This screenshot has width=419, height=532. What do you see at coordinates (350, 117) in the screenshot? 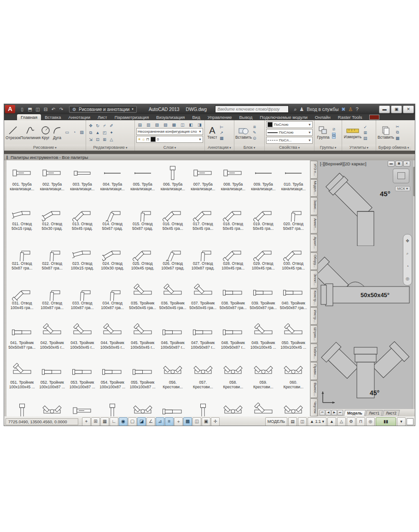
I see `ribbon-tab-Raster Tools: Raster Tools` at bounding box center [350, 117].